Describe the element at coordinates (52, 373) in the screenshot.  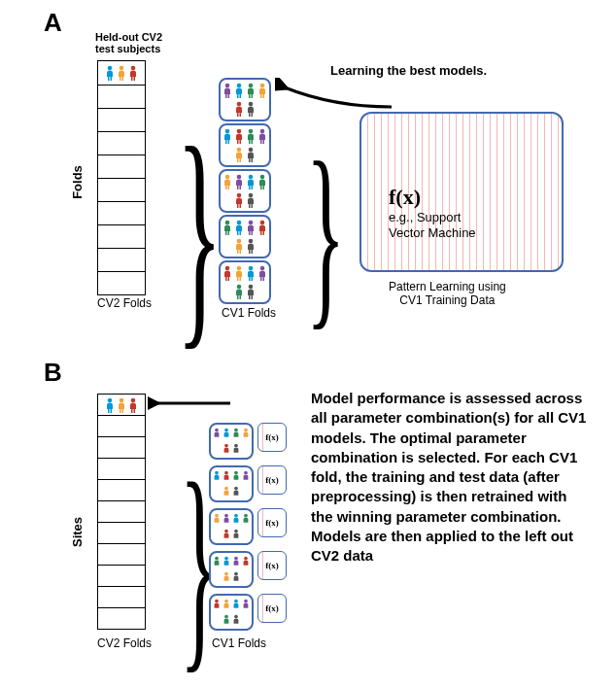
I see `panel-b-label: B` at that location.